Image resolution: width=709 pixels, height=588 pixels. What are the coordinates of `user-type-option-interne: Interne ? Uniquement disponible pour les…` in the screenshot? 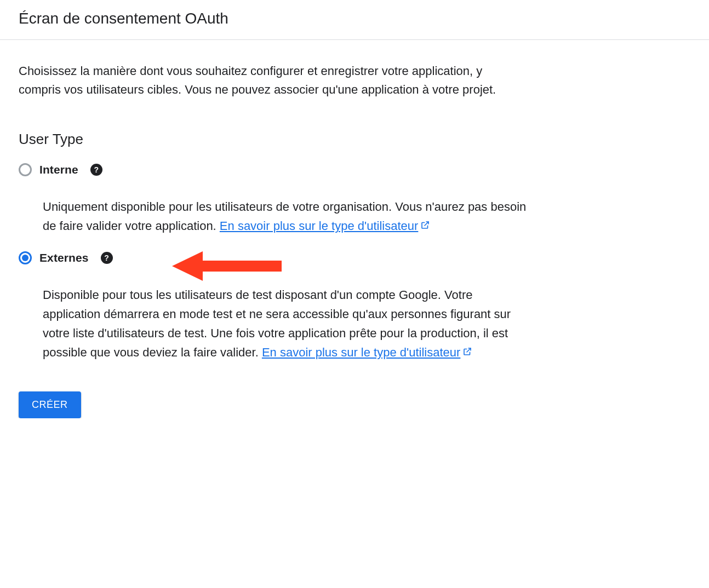 It's located at (274, 199).